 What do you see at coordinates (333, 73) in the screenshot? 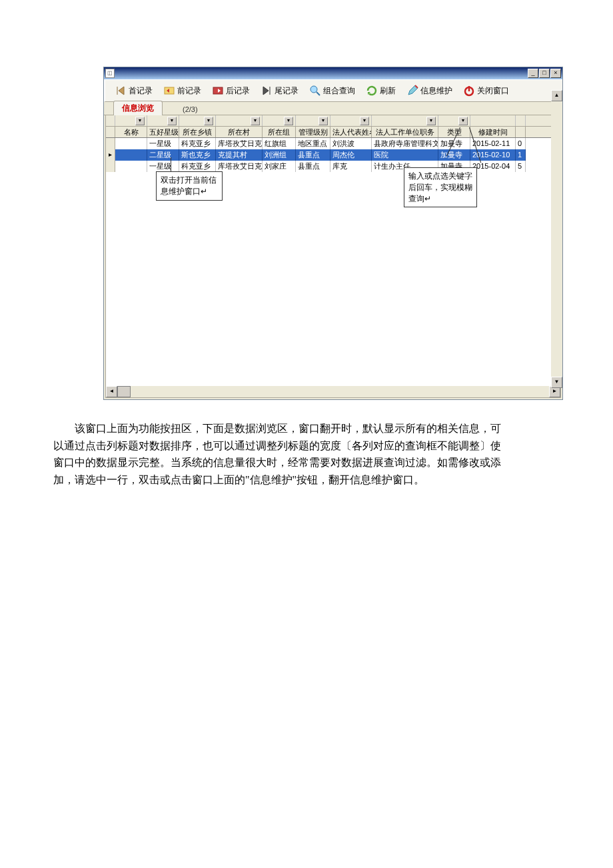
I see `titlebar: ◫ _ □ ×` at bounding box center [333, 73].